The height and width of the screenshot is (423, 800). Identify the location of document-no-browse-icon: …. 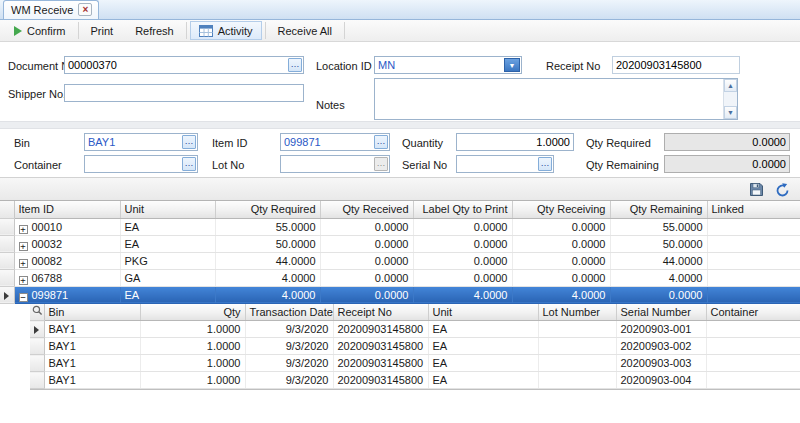
(295, 65).